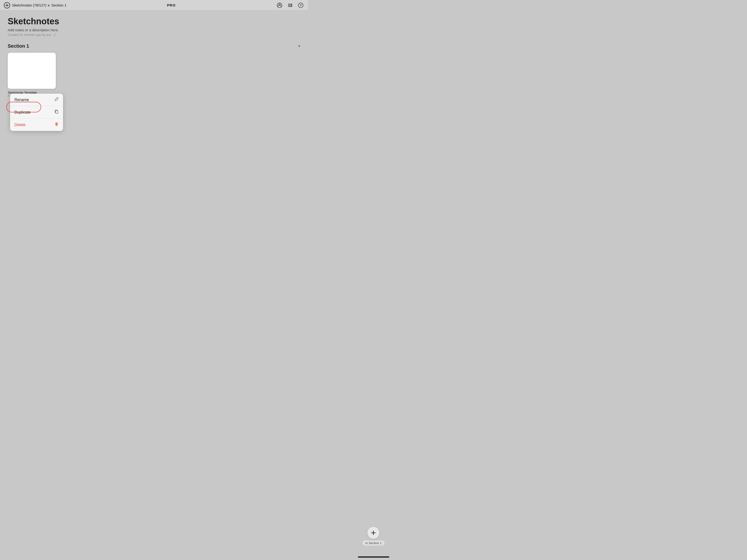 This screenshot has height=560, width=747. I want to click on meta-text: Created 51 minutes ago by you., so click(30, 35).